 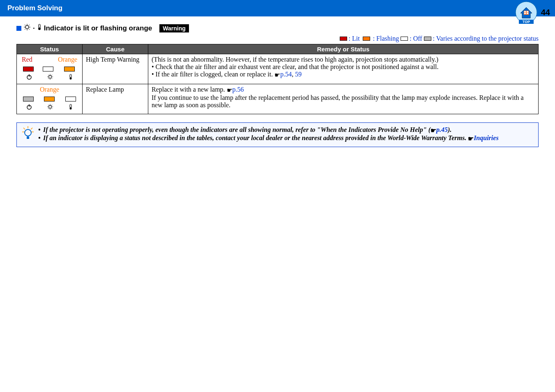 I want to click on section-bullet-icon, so click(x=19, y=28).